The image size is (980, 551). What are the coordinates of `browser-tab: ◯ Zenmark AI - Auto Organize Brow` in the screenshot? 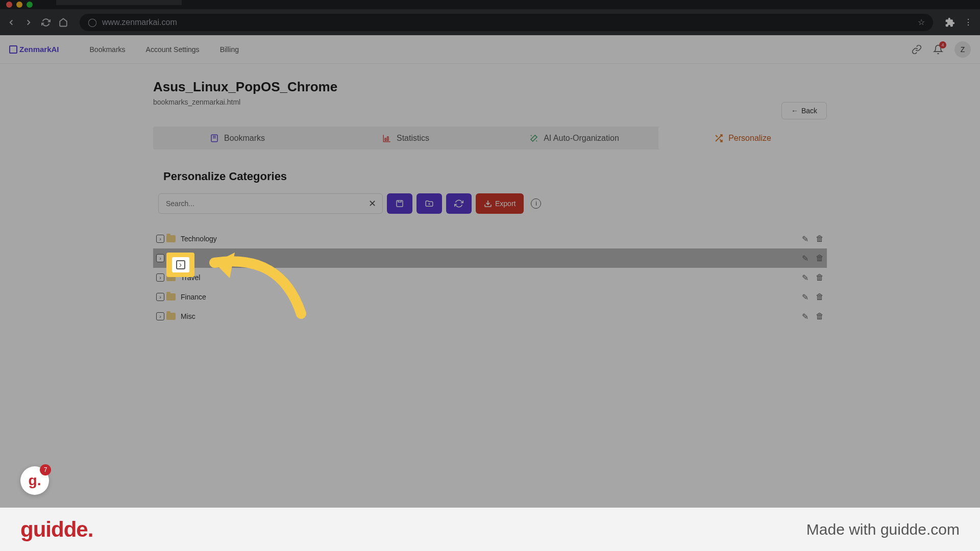 It's located at (119, 3).